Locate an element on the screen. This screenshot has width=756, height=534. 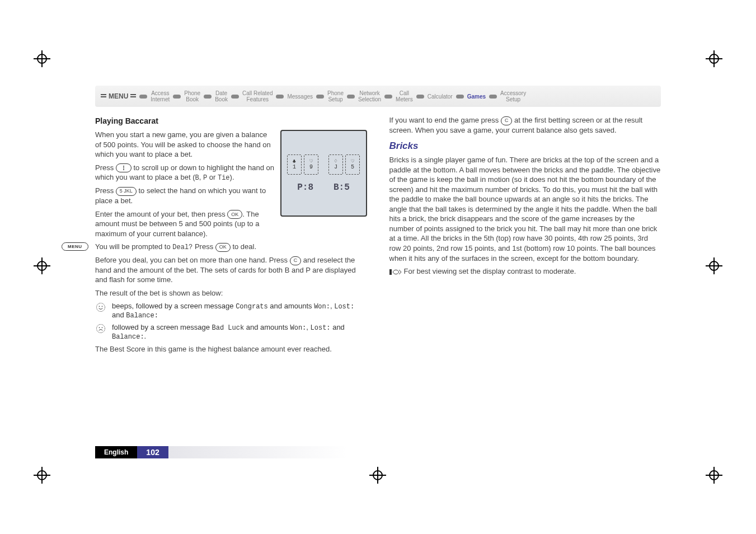
result-text: followed by a screen message Bad Luck an… is located at coordinates (240, 332).